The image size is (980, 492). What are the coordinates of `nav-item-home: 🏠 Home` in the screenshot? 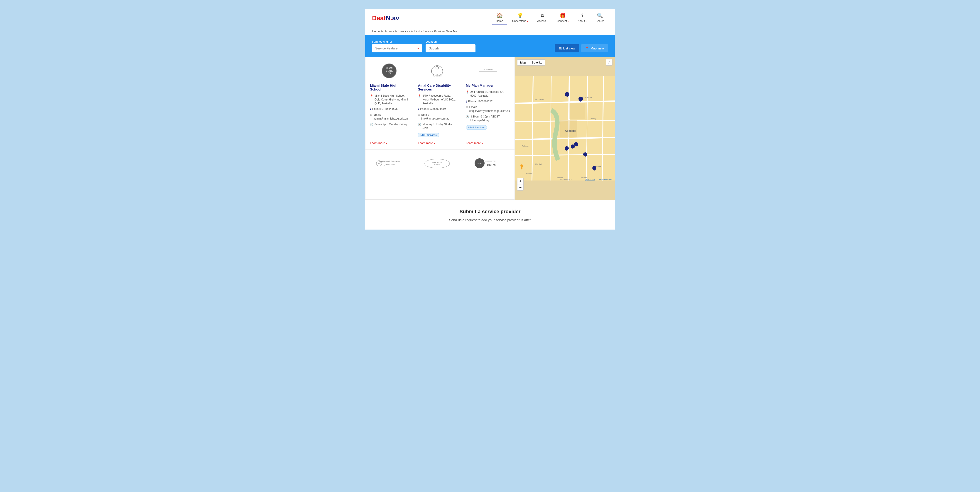 It's located at (500, 18).